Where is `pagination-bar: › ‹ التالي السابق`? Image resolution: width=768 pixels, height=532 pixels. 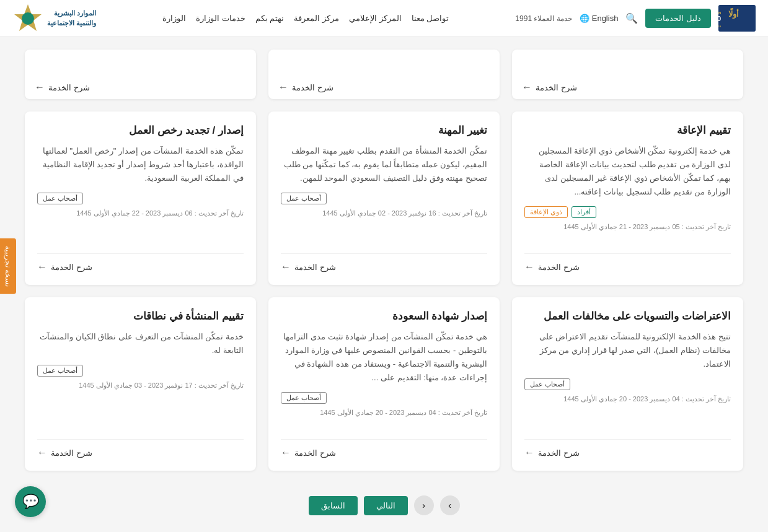 pagination-bar: › ‹ التالي السابق is located at coordinates (384, 502).